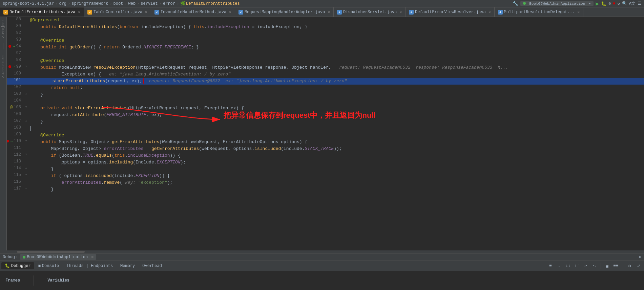  What do you see at coordinates (610, 3) in the screenshot?
I see `settings-icon: ⚙` at bounding box center [610, 3].